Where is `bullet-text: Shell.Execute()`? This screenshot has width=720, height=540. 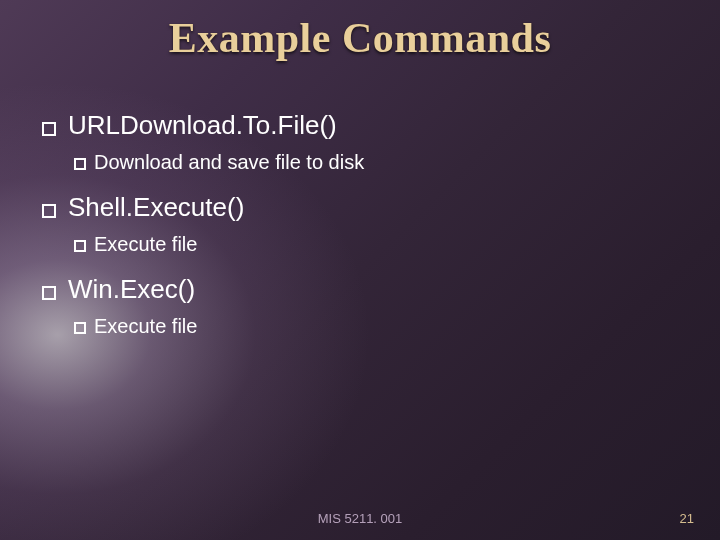
bullet-text: Shell.Execute() is located at coordinates (156, 208).